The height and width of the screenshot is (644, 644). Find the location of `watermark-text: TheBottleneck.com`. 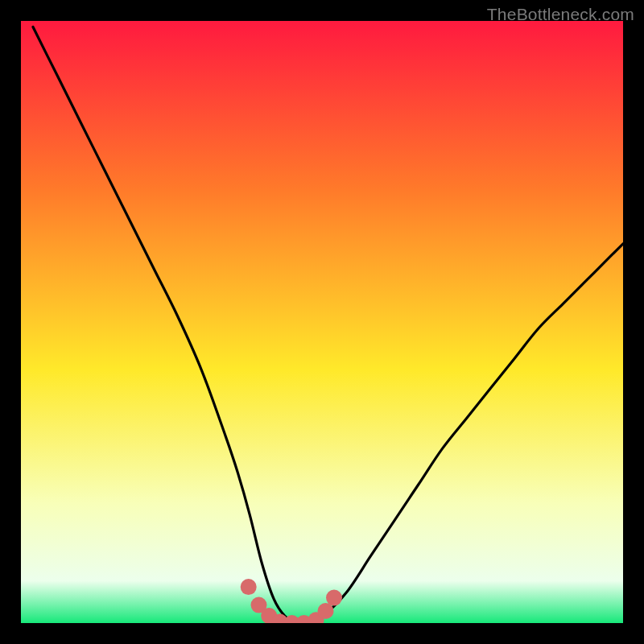

watermark-text: TheBottleneck.com is located at coordinates (560, 14).